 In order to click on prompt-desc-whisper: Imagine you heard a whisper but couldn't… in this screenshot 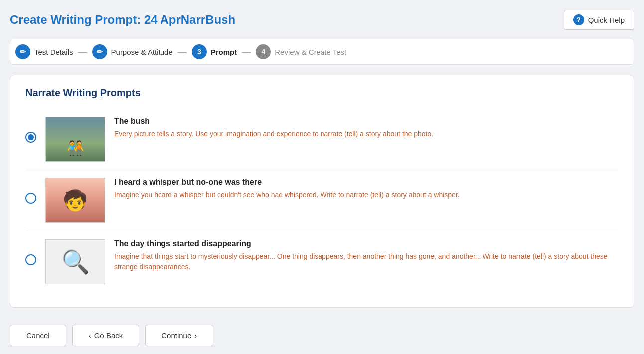, I will do `click(366, 195)`.